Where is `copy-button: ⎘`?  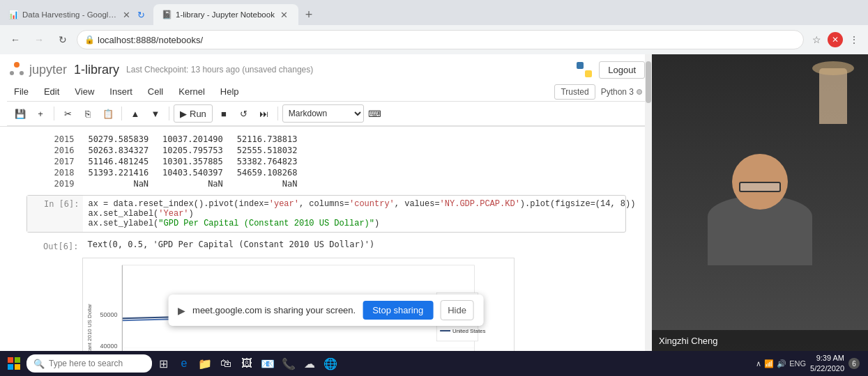 copy-button: ⎘ is located at coordinates (88, 113).